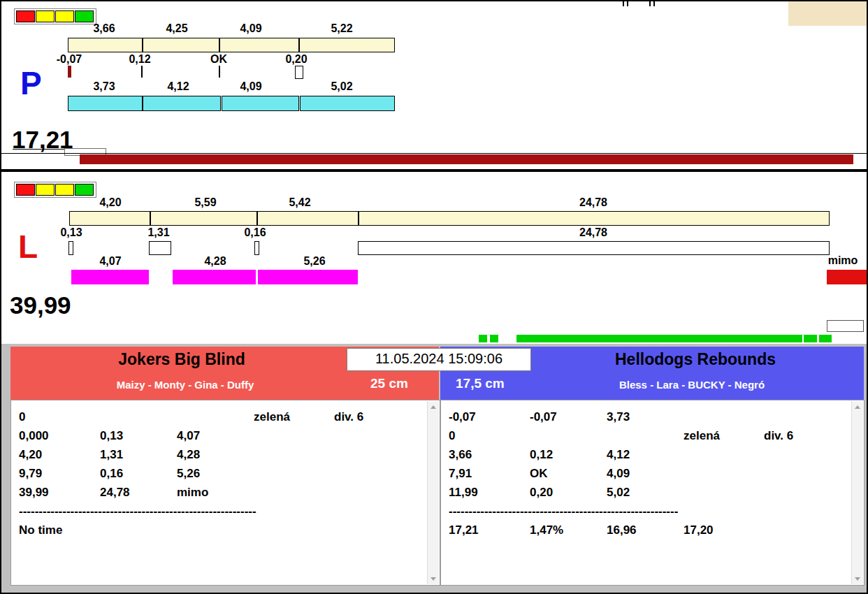  I want to click on split-time-label: 4,28, so click(215, 261).